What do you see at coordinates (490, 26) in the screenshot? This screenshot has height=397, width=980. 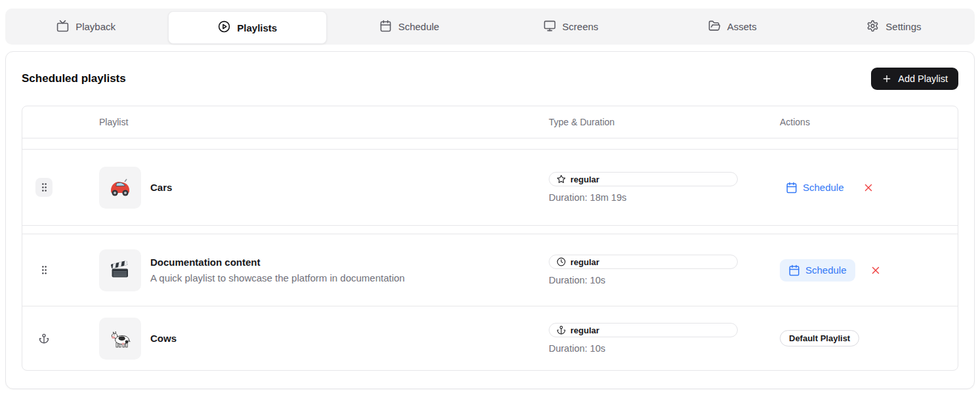 I see `top-navigation: Playback Playlists Schedule Screens Asse…` at bounding box center [490, 26].